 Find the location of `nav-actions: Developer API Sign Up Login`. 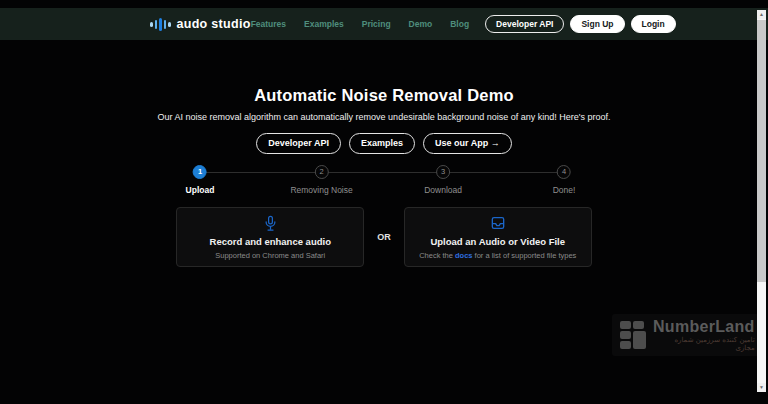

nav-actions: Developer API Sign Up Login is located at coordinates (580, 24).